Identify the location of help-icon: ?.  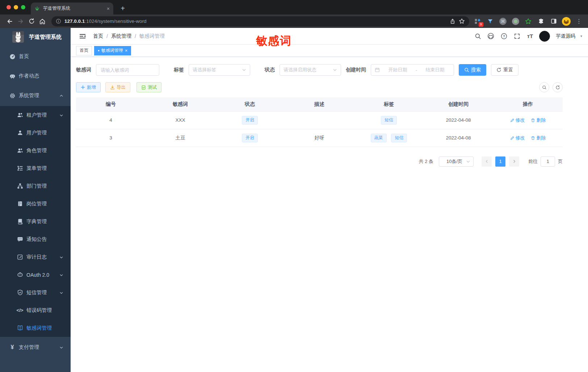
(504, 36).